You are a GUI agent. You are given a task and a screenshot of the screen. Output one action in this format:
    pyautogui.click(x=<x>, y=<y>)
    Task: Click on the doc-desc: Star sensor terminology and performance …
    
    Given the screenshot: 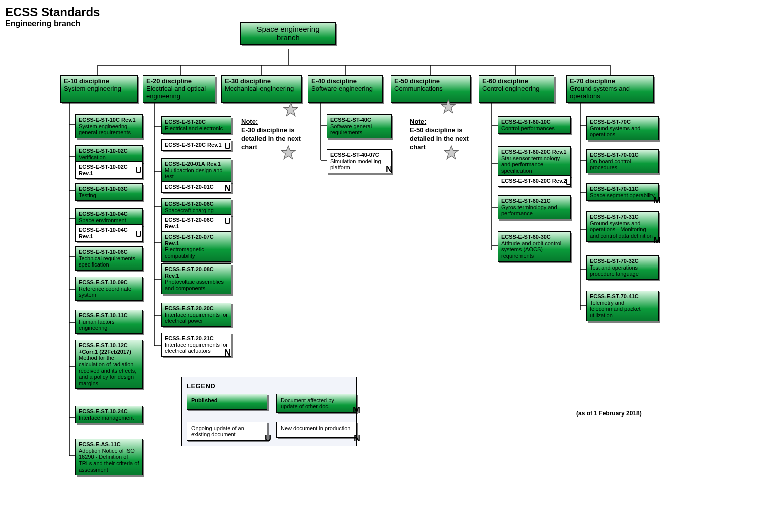 What is the action you would take?
    pyautogui.click(x=534, y=165)
    